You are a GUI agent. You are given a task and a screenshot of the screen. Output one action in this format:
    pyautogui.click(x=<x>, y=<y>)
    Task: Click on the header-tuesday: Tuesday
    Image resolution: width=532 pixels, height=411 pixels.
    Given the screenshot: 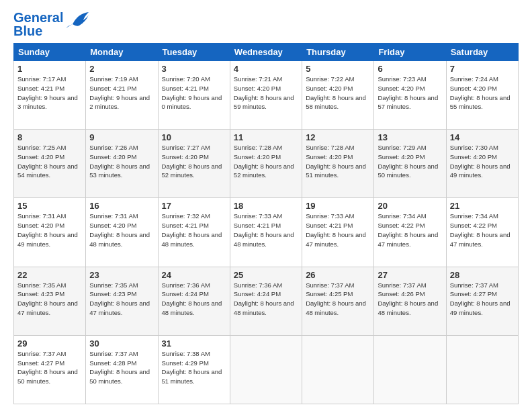 What is the action you would take?
    pyautogui.click(x=193, y=52)
    